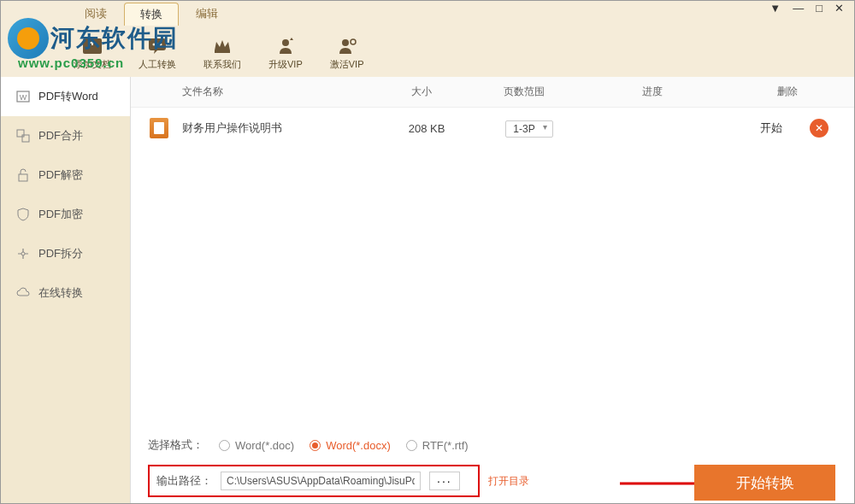 The width and height of the screenshot is (855, 504). What do you see at coordinates (96, 14) in the screenshot?
I see `tab-read: 阅读` at bounding box center [96, 14].